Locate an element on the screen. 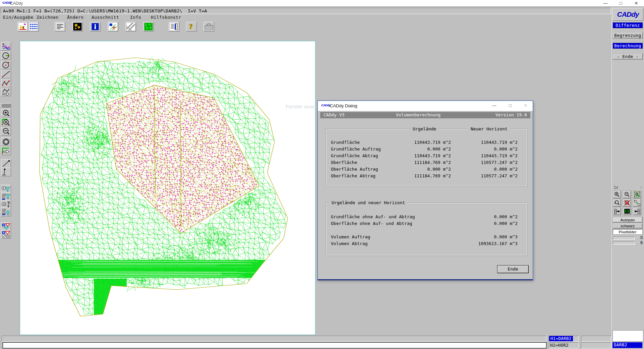 Image resolution: width=644 pixels, height=349 pixels. table-row: Volumen Abtrag 1093613.167 m^3 is located at coordinates (426, 244).